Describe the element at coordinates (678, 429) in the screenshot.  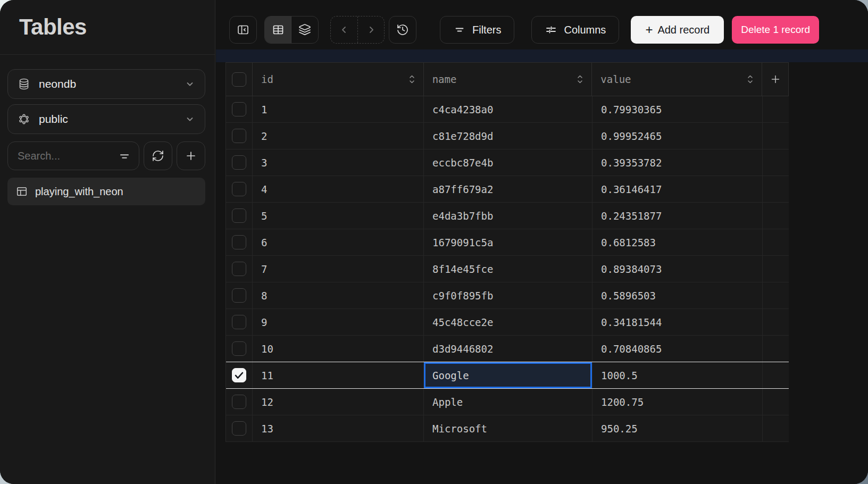
I see `cell-value: 950.25` at that location.